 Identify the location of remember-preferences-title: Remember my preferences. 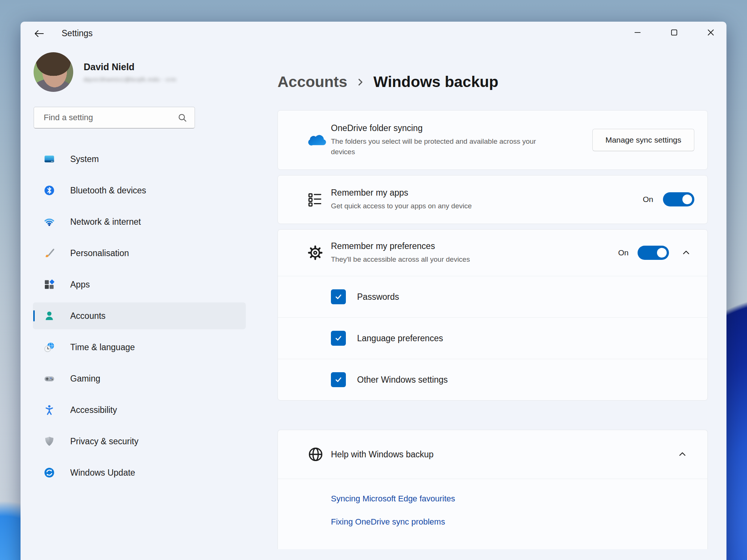
(474, 246).